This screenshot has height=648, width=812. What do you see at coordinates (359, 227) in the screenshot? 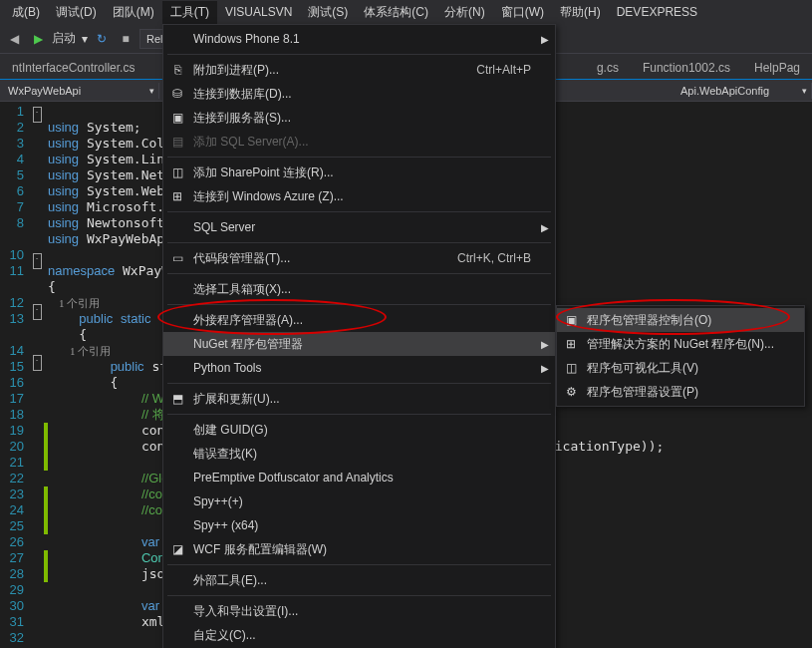
I see `tools-menu-item: SQL Server▶` at bounding box center [359, 227].